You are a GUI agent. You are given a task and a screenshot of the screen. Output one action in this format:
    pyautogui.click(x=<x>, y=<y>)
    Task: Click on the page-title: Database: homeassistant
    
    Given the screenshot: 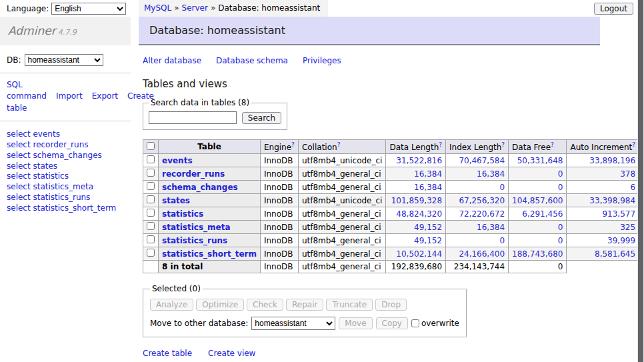 What is the action you would take?
    pyautogui.click(x=369, y=31)
    